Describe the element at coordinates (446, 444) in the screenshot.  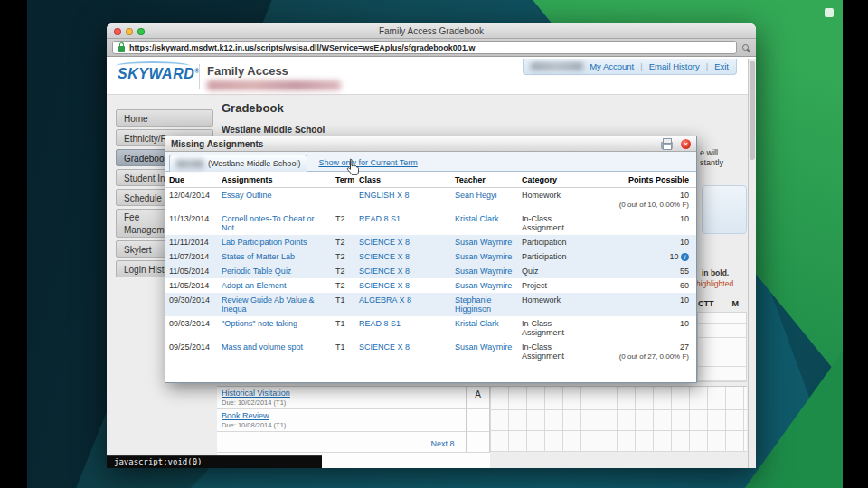
I see `next-page-link: Next 8...` at that location.